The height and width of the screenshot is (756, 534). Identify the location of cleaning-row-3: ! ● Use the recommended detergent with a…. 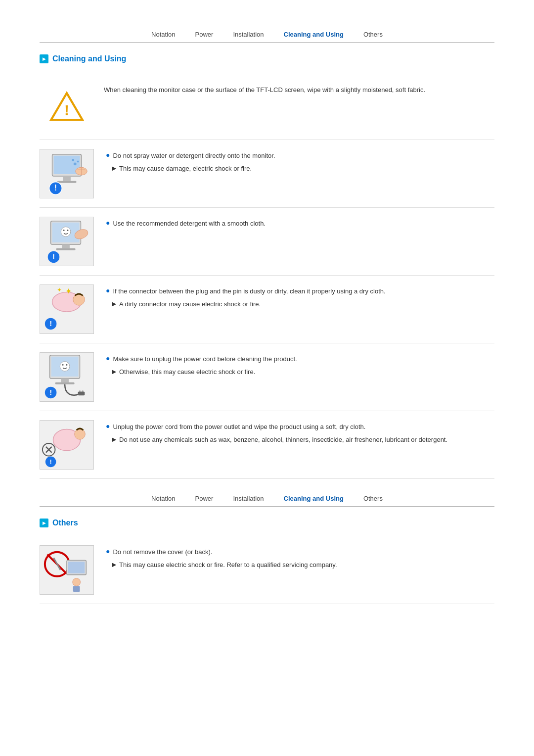
(267, 241).